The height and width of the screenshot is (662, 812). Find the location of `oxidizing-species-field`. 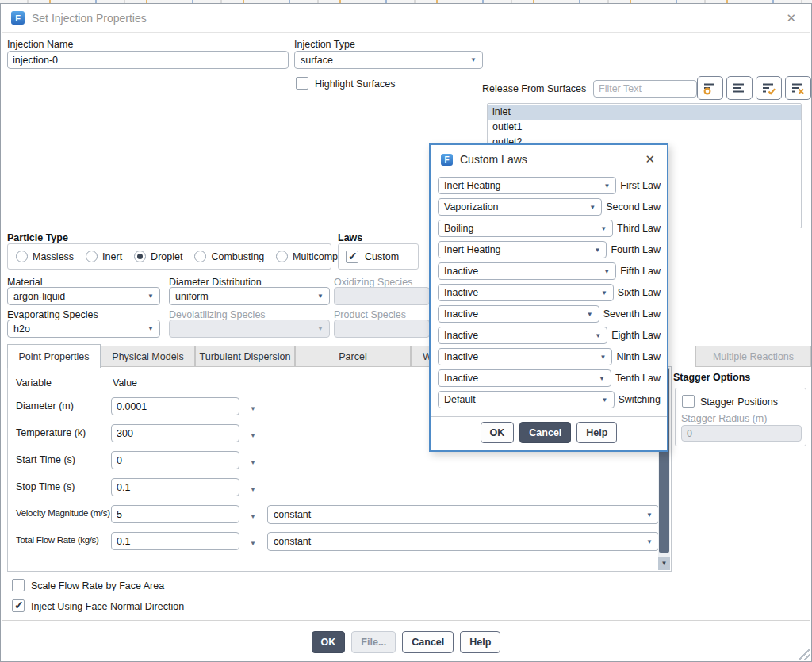

oxidizing-species-field is located at coordinates (382, 297).